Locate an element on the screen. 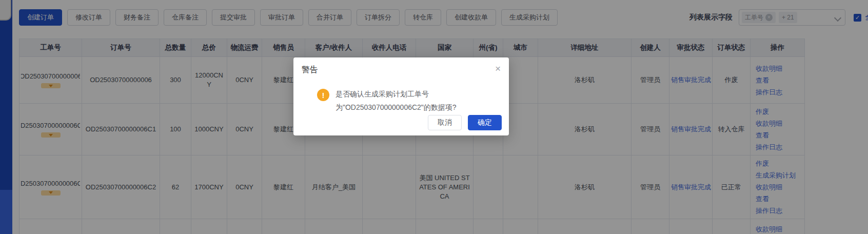 This screenshot has width=868, height=234. dialog-message: 是否确认生成采购计划工单号 为"OD25030700000006C2"的数据项? is located at coordinates (396, 101).